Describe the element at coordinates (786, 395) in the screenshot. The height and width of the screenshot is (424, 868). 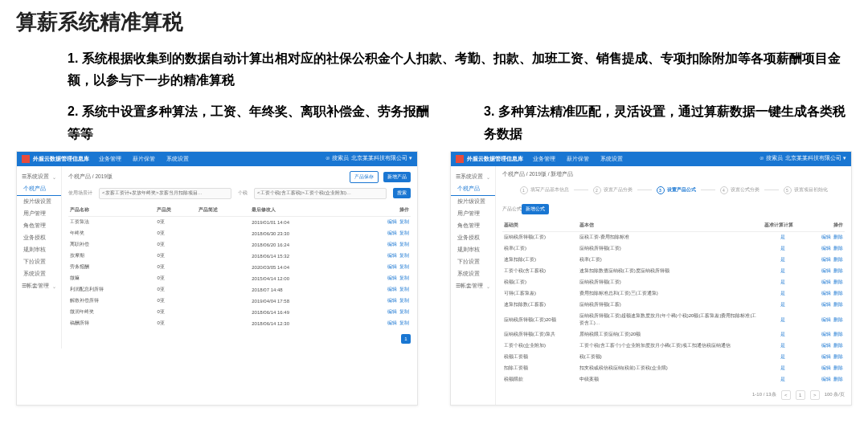
I see `prev-page: <` at that location.